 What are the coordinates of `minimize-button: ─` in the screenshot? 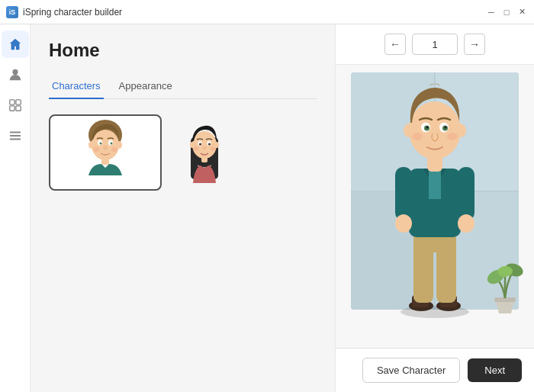 It's located at (491, 12).